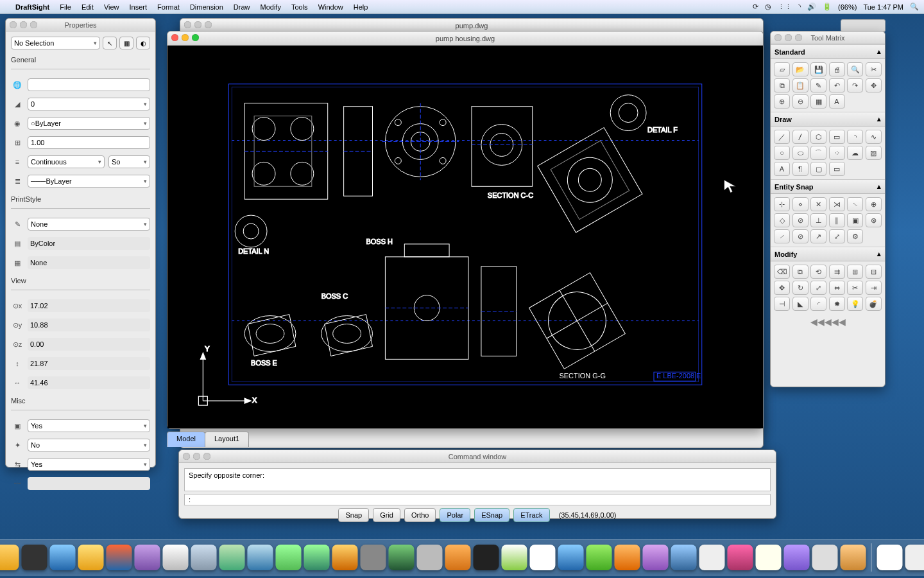 The height and width of the screenshot is (578, 924). Describe the element at coordinates (828, 51) in the screenshot. I see `tm-section-standard: Standard▴` at that location.